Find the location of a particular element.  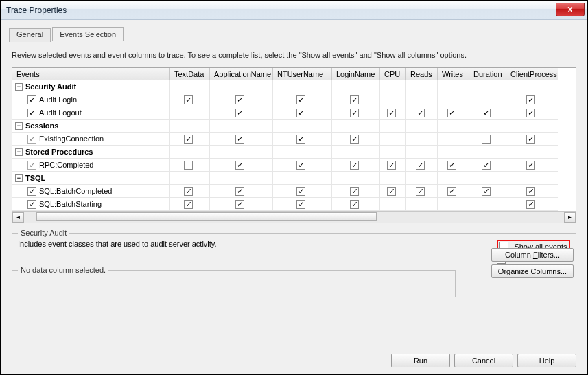

titlebar: Trace Properties X is located at coordinates (294, 10).